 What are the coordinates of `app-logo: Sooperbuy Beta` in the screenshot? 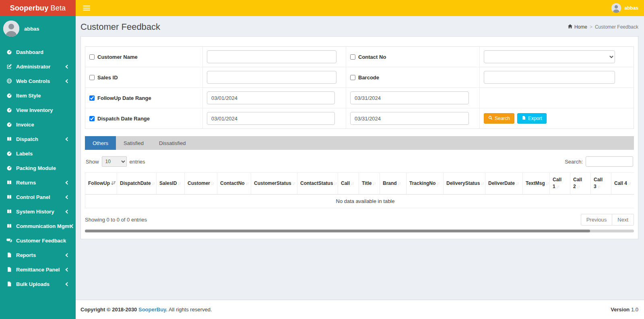 It's located at (38, 8).